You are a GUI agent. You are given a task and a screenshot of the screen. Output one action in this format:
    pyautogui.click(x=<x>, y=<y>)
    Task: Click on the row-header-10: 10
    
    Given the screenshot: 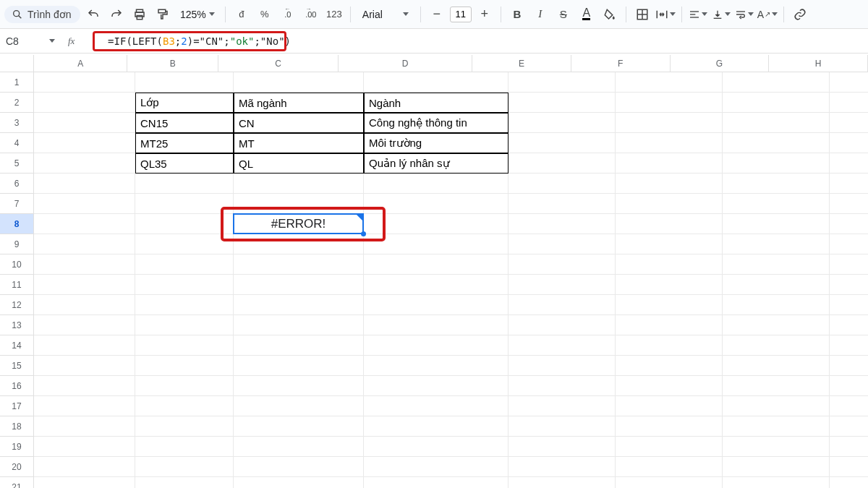 What is the action you would take?
    pyautogui.click(x=17, y=265)
    